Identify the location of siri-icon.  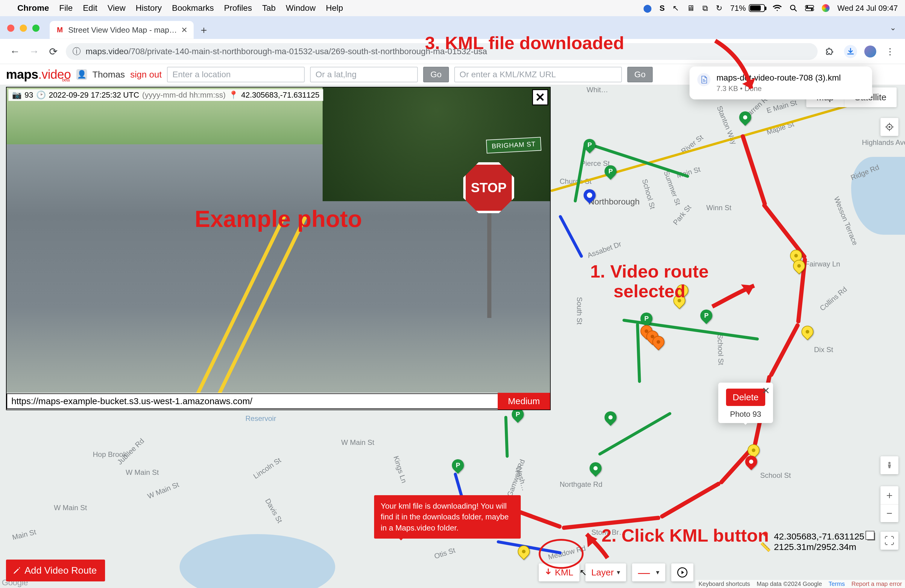
(826, 8).